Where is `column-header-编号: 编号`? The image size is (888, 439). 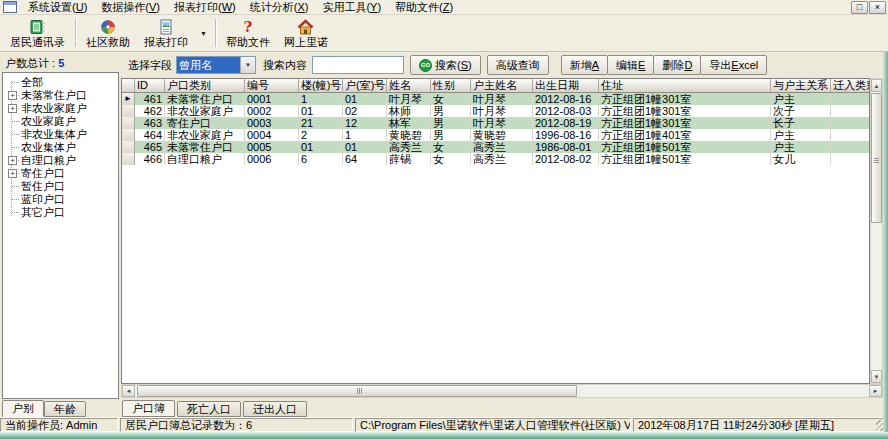
column-header-编号: 编号 is located at coordinates (272, 86).